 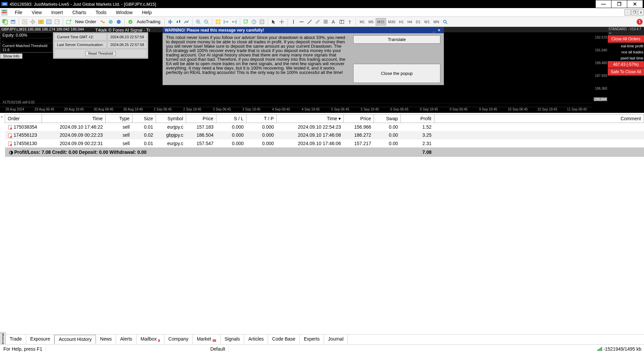 What do you see at coordinates (325, 143) in the screenshot?
I see `table-row: 1745561302024.09.09 00:22:31sell0.01eurj…` at bounding box center [325, 143].